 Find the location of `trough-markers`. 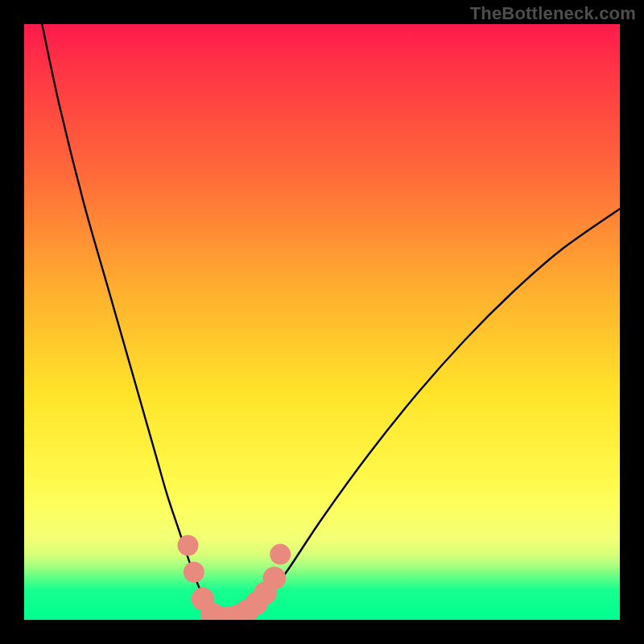

trough-markers is located at coordinates (235, 578).